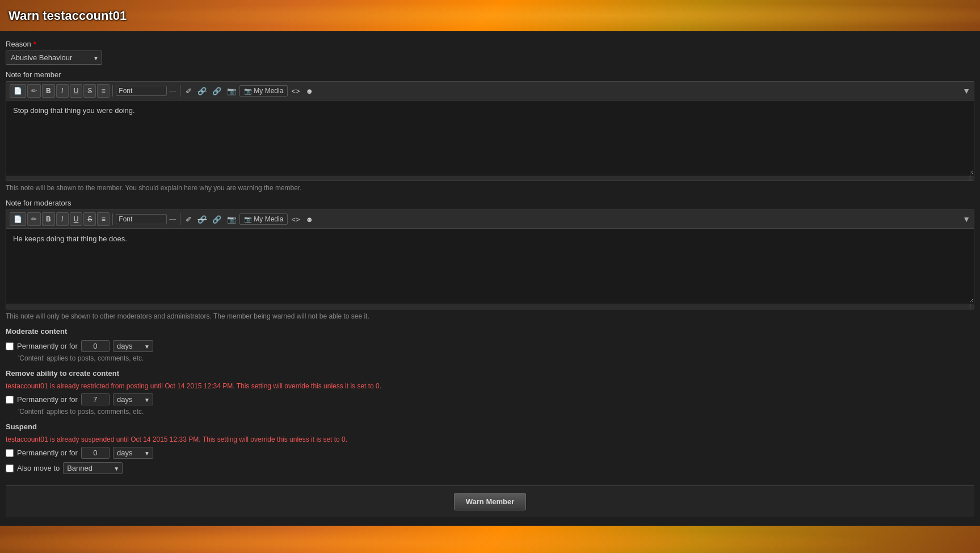  Describe the element at coordinates (48, 400) in the screenshot. I see `remove-permanently-label: Permanently or for` at that location.